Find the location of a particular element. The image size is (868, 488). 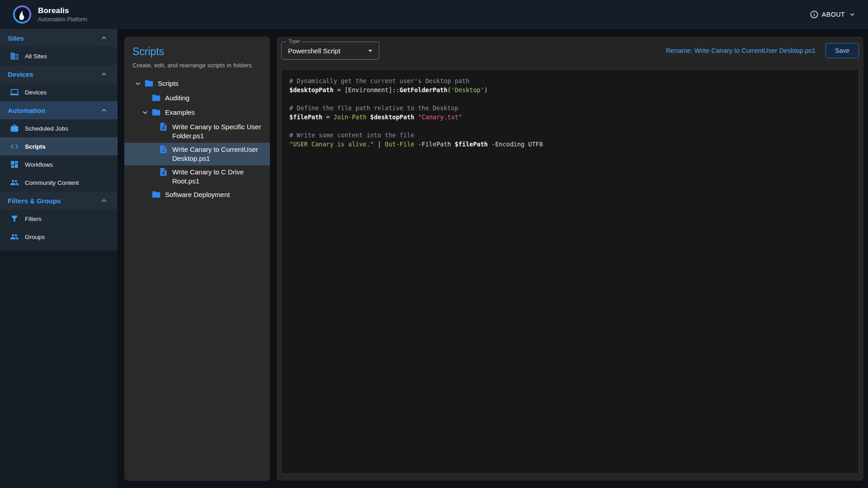

sidebar-item-groups: Groups is located at coordinates (59, 237).